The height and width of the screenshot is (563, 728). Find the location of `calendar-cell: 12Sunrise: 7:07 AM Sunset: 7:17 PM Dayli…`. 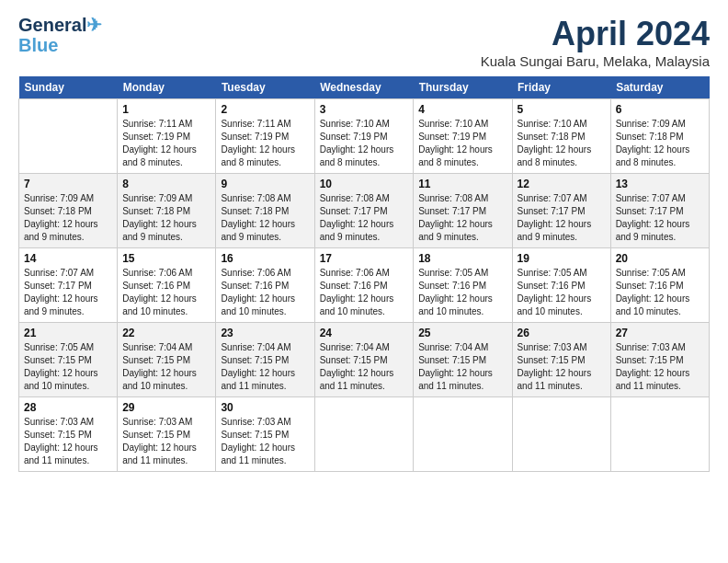

calendar-cell: 12Sunrise: 7:07 AM Sunset: 7:17 PM Dayli… is located at coordinates (561, 212).